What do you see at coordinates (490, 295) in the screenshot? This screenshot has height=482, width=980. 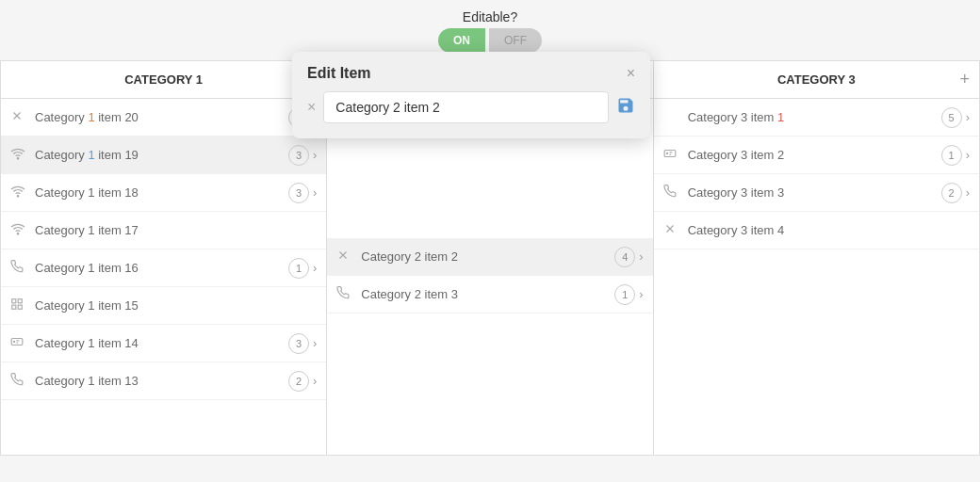 I see `list-item: Category 2 item 31›` at bounding box center [490, 295].